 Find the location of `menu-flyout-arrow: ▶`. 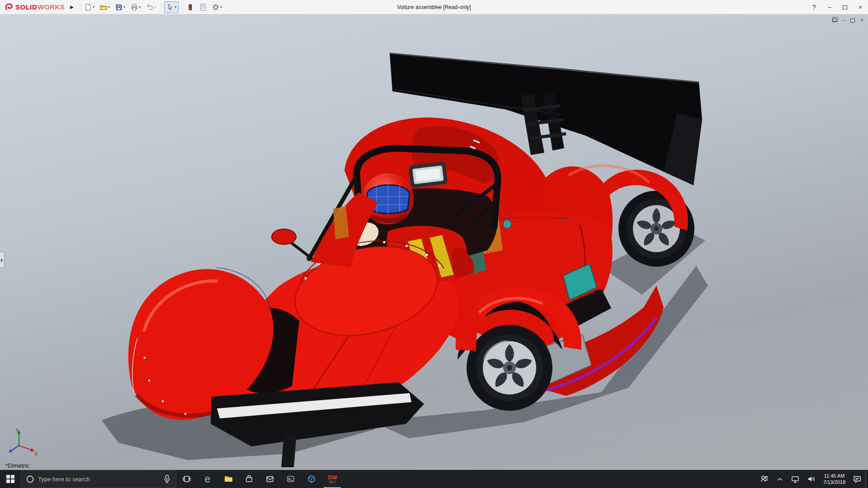

menu-flyout-arrow: ▶ is located at coordinates (73, 7).